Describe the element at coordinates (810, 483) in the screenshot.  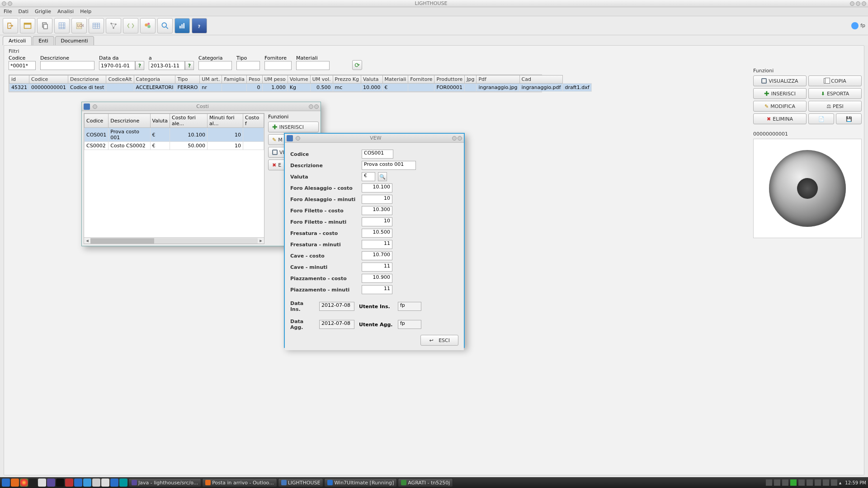
I see `tray-network-icon` at that location.